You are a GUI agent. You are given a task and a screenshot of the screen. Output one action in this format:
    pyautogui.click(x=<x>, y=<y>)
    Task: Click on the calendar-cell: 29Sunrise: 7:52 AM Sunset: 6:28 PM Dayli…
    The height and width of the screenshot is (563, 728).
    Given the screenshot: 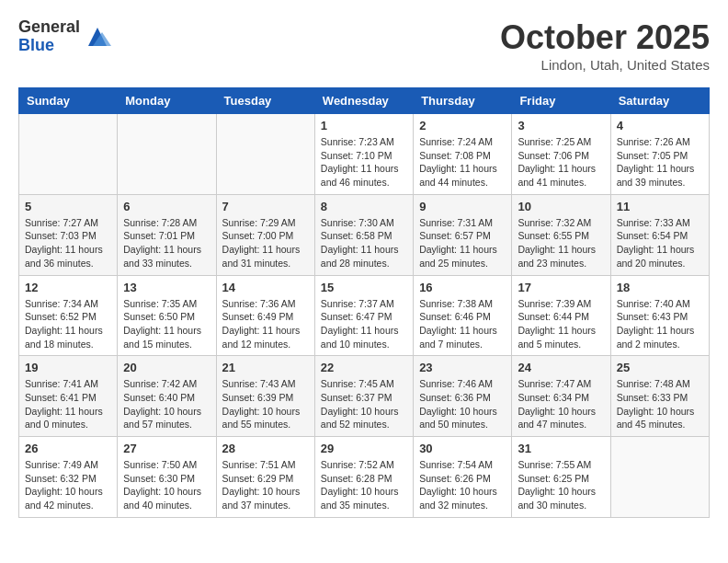 What is the action you would take?
    pyautogui.click(x=364, y=477)
    